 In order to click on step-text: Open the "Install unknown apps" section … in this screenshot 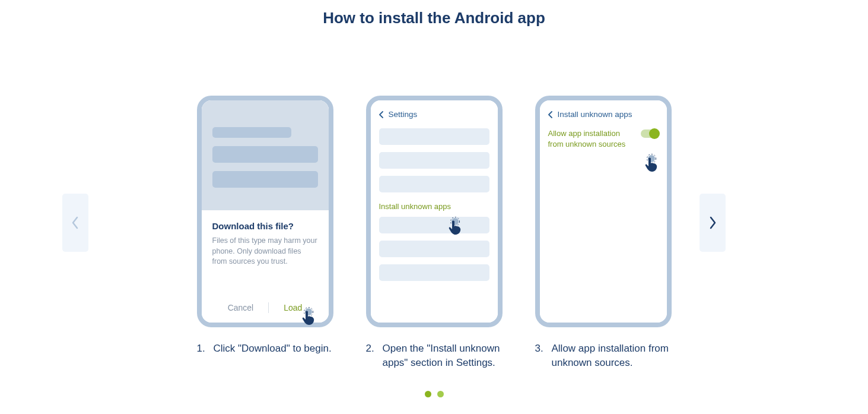, I will do `click(443, 356)`.